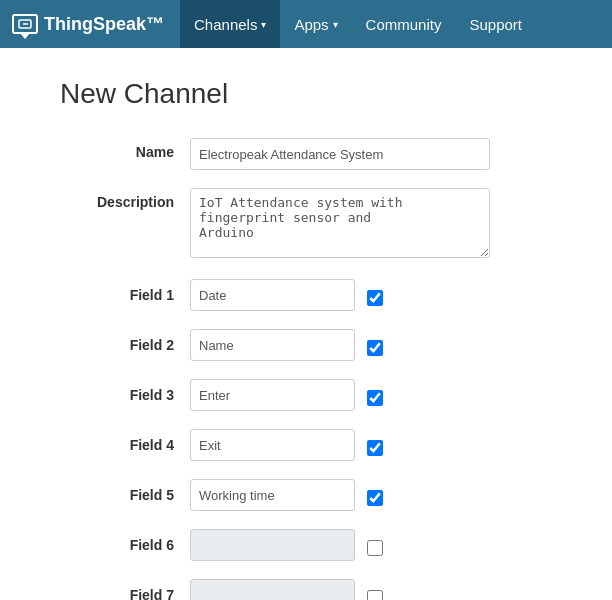 The height and width of the screenshot is (600, 612). I want to click on nav-community-label: Community, so click(404, 24).